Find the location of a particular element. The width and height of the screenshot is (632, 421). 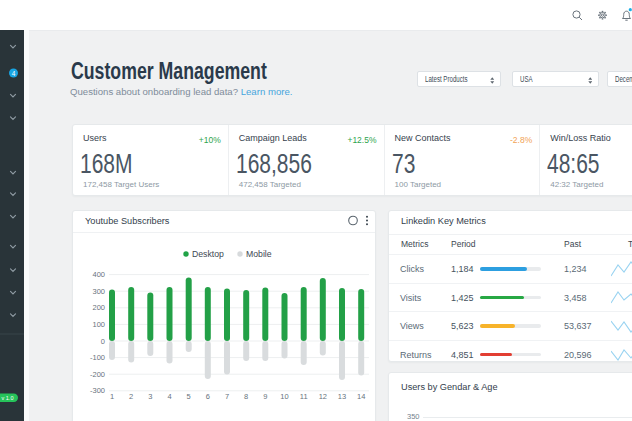

svg-text: 400 is located at coordinates (98, 274).